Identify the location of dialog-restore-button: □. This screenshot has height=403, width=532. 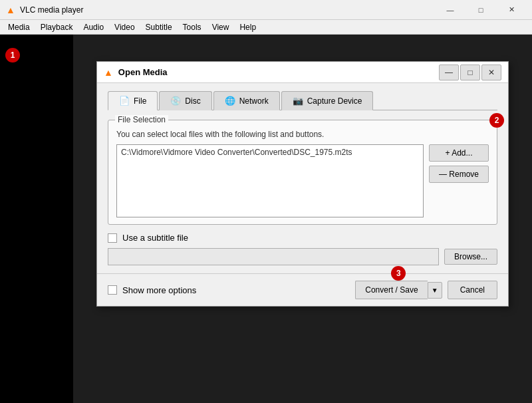
(470, 72).